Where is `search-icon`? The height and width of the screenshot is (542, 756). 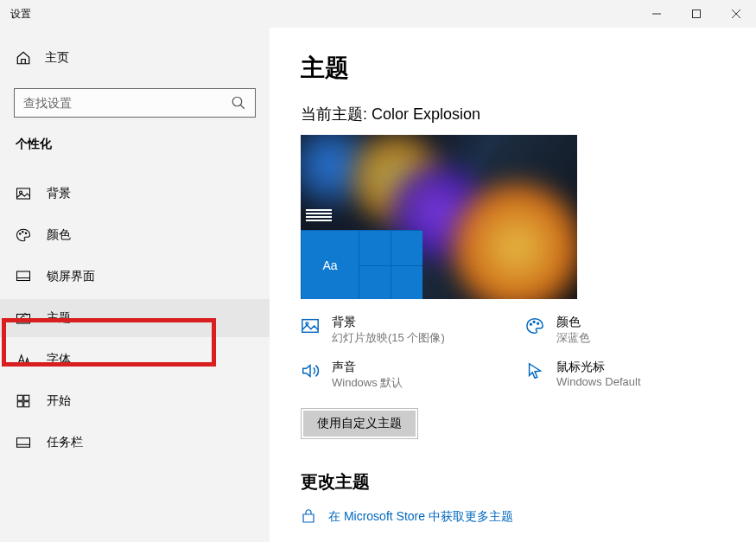 search-icon is located at coordinates (238, 103).